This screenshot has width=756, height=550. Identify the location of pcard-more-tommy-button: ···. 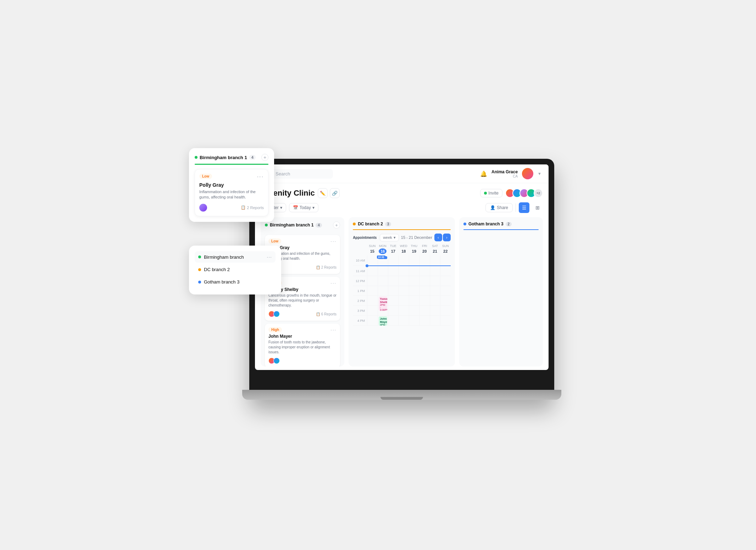
(333, 283).